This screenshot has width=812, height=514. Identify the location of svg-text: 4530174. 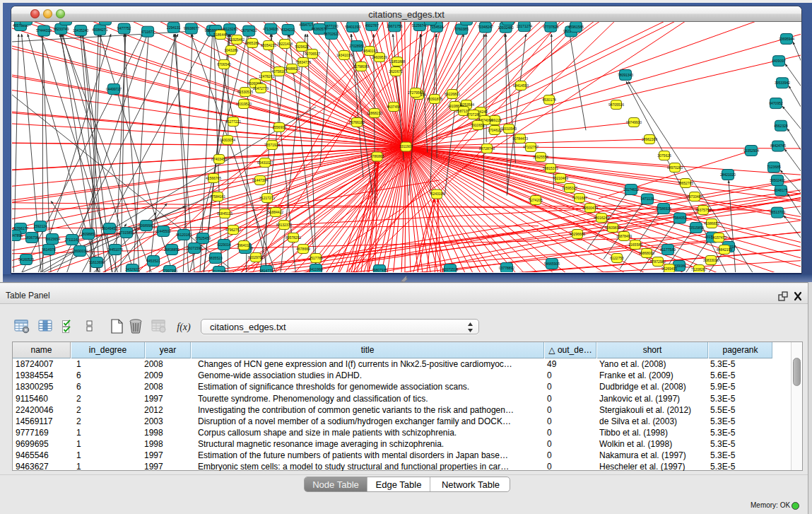
(549, 100).